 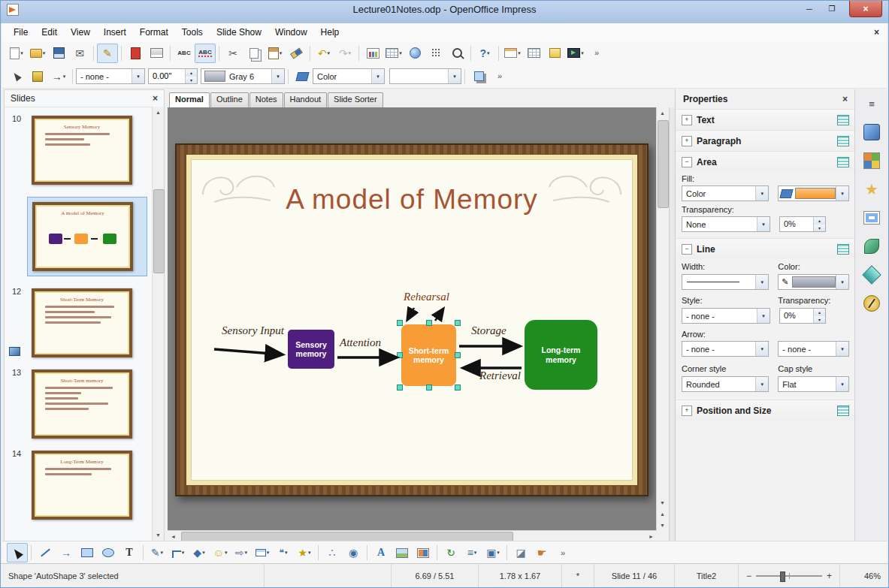 I want to click on display-grid-button, so click(x=436, y=53).